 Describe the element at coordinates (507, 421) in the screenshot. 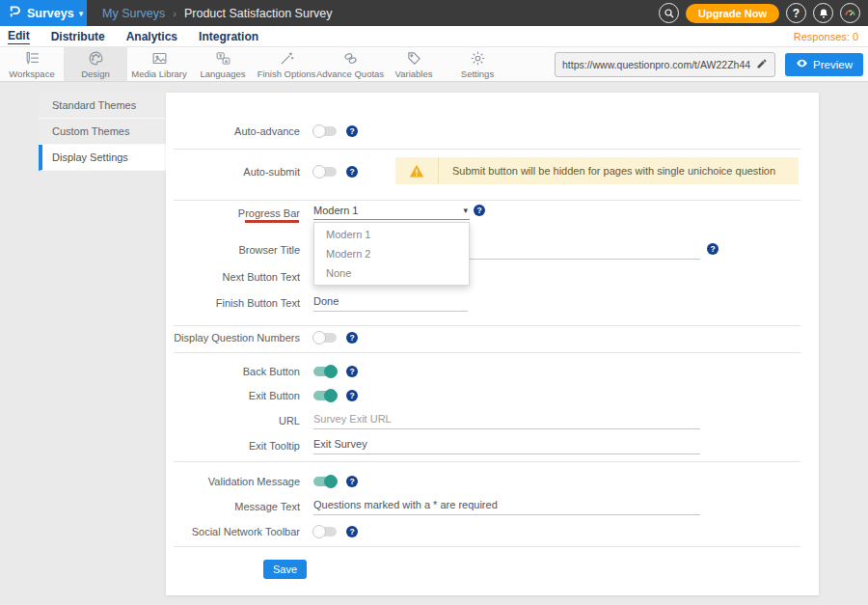

I see `exit-url-input: Survey Exit URL` at that location.